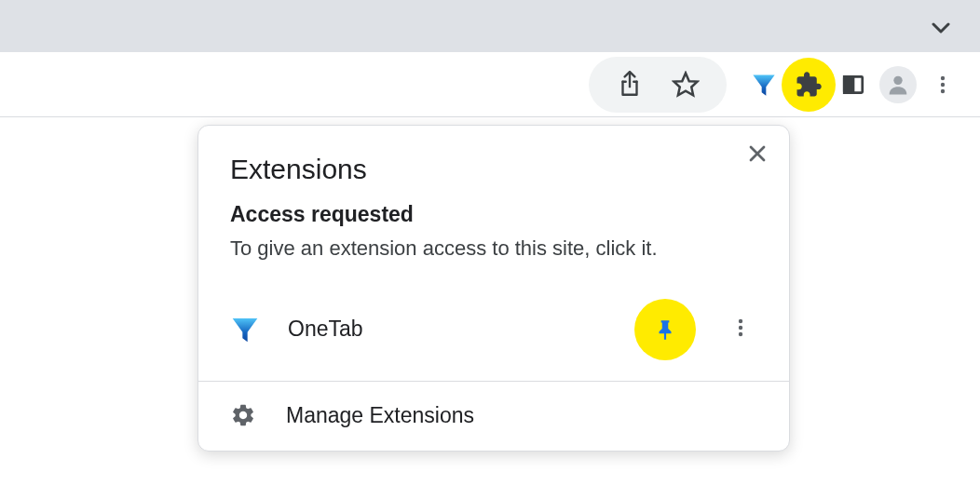 This screenshot has width=980, height=499. What do you see at coordinates (941, 30) in the screenshot?
I see `tab-dropdown-chevron` at bounding box center [941, 30].